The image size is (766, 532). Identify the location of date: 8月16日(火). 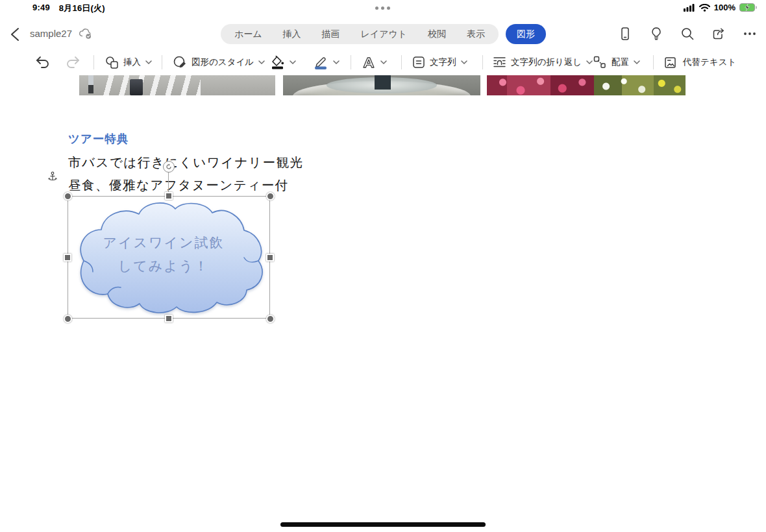
(82, 8).